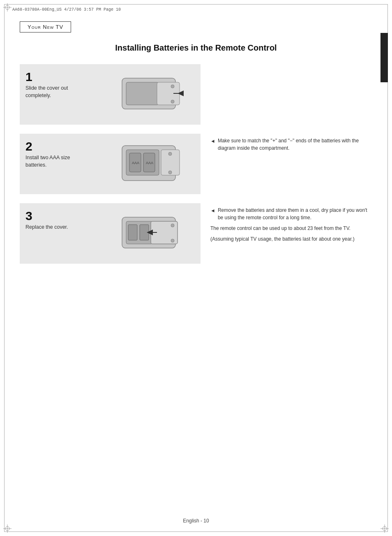 This screenshot has height=536, width=392. I want to click on step-3-number-block: 3 Replace the cover., so click(47, 220).